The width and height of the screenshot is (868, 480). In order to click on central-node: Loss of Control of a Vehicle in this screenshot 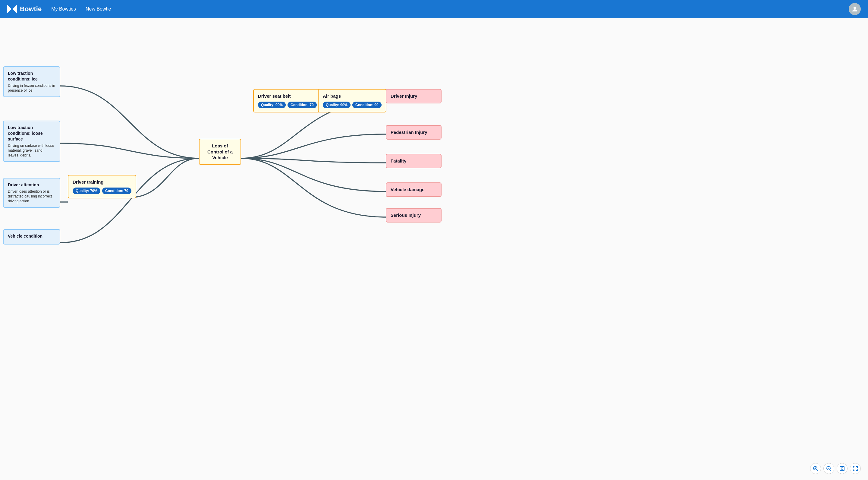, I will do `click(220, 152)`.